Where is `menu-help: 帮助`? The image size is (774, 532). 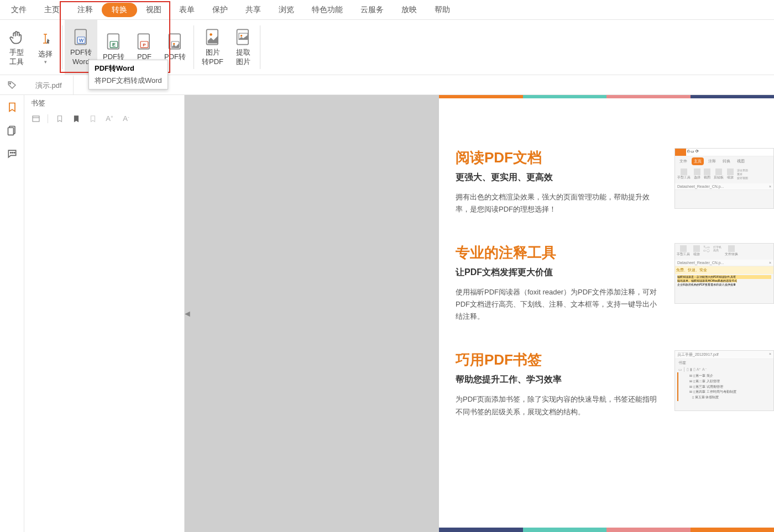 menu-help: 帮助 is located at coordinates (442, 10).